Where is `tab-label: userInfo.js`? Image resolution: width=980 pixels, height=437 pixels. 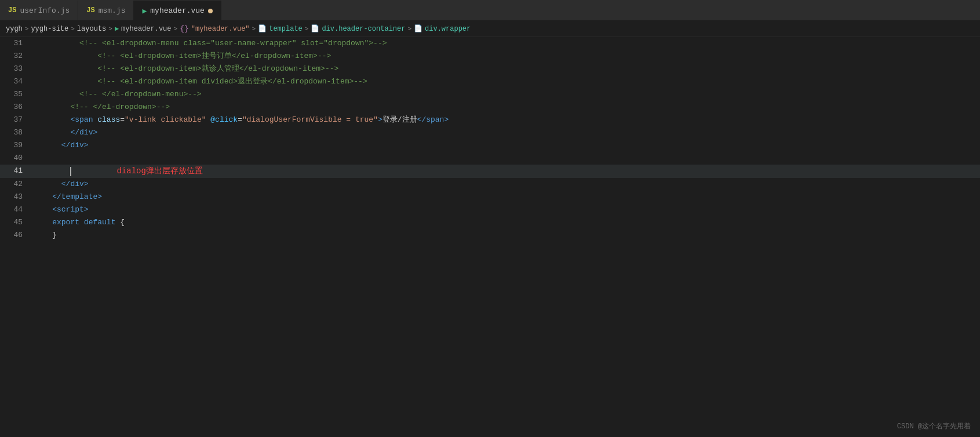 tab-label: userInfo.js is located at coordinates (45, 10).